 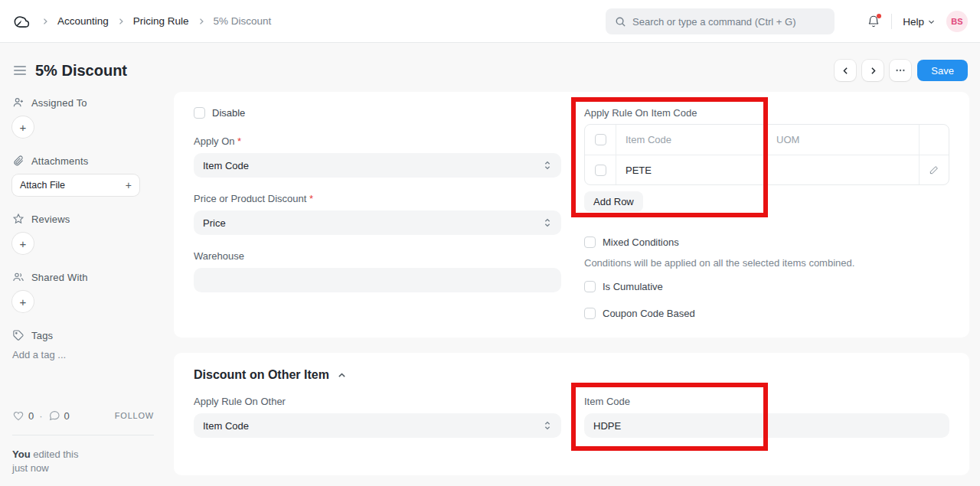 I want to click on search-icon, so click(x=620, y=21).